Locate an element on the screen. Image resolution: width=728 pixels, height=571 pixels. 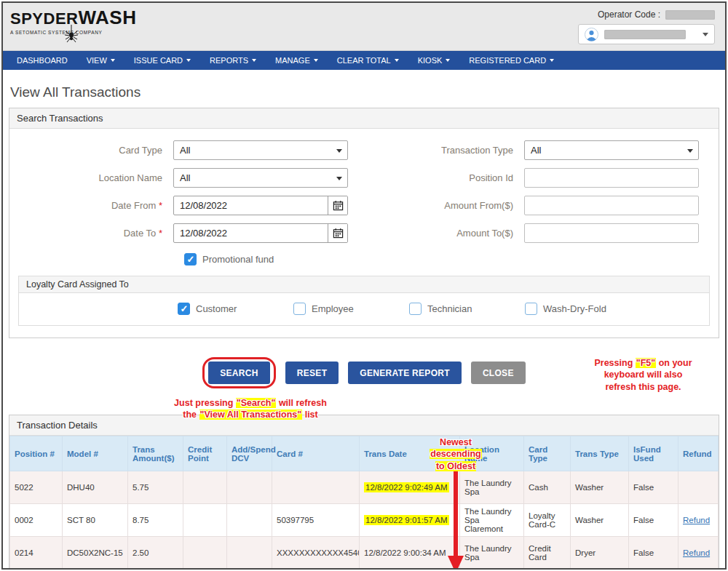
user-avatar-icon is located at coordinates (591, 35).